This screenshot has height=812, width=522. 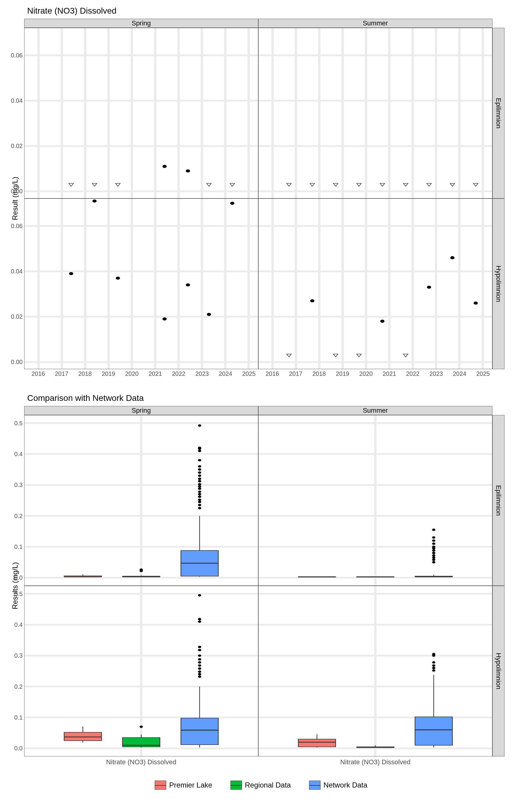 I want to click on legend-item-premier: Premier Lake, so click(x=184, y=785).